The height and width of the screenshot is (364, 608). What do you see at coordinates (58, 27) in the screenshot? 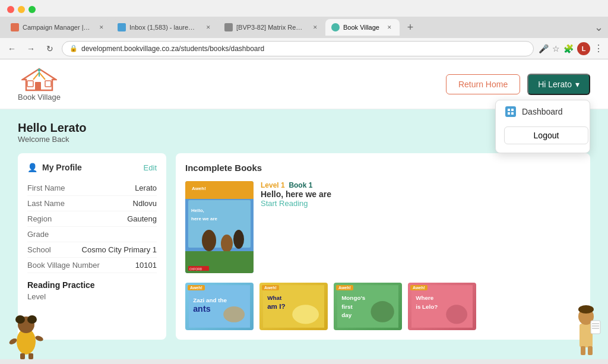
I see `tab-campaign-manager: Campaign Manager | Mailchi... ✕` at bounding box center [58, 27].